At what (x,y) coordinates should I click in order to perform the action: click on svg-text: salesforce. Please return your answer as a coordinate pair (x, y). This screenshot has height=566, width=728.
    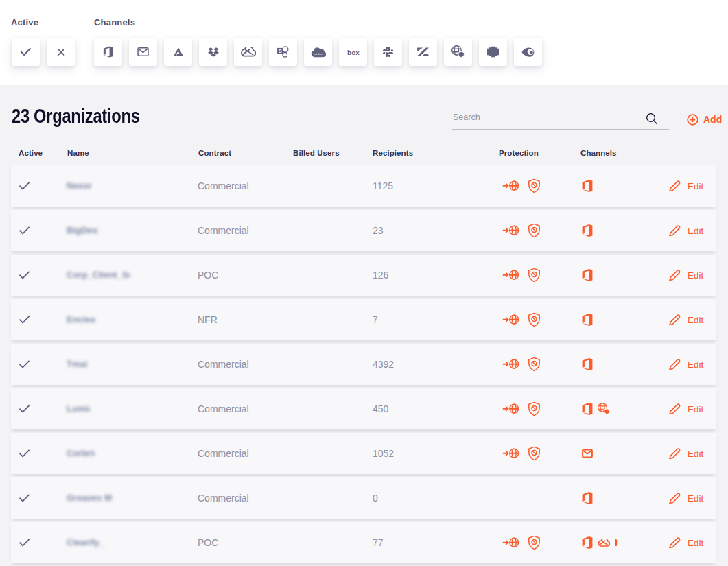
    Looking at the image, I should click on (318, 54).